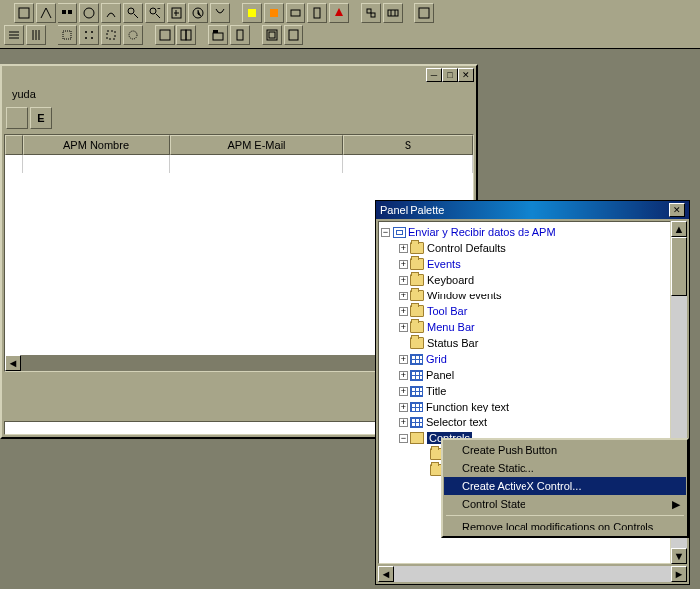 The height and width of the screenshot is (589, 700). I want to click on context-menu-item: Remove local modifications on Controls, so click(565, 527).